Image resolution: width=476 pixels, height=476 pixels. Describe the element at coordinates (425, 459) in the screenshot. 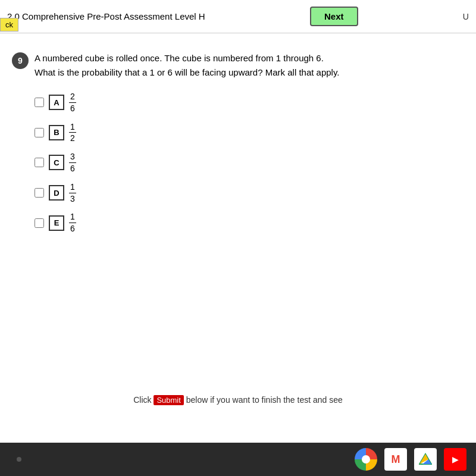

I see `drive-icon` at that location.